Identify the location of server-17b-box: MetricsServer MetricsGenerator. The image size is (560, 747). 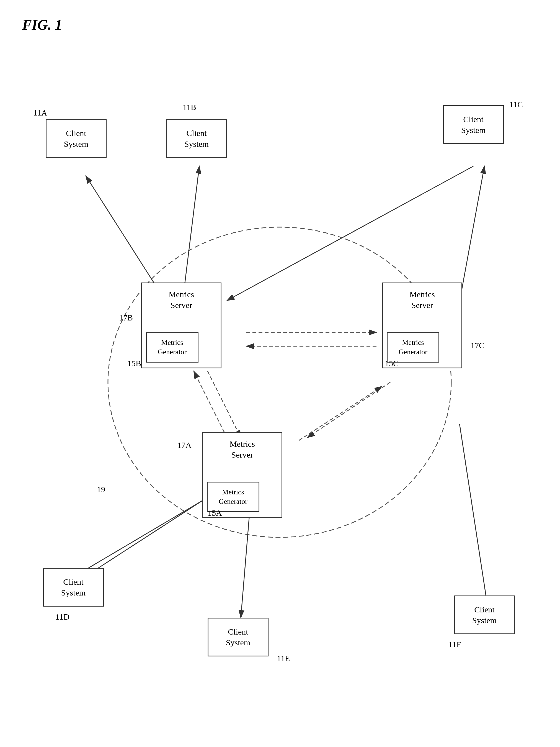
(181, 326).